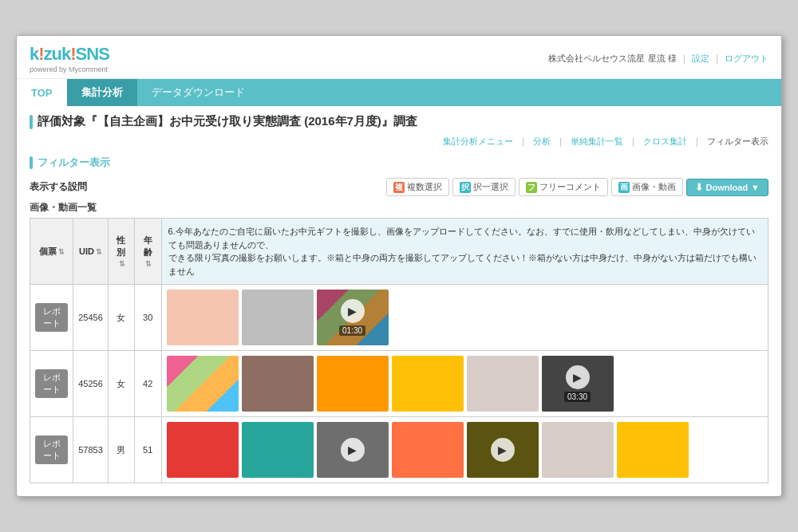 Image resolution: width=798 pixels, height=532 pixels. I want to click on table-row: レポート25456女30▶01:30, so click(399, 317).